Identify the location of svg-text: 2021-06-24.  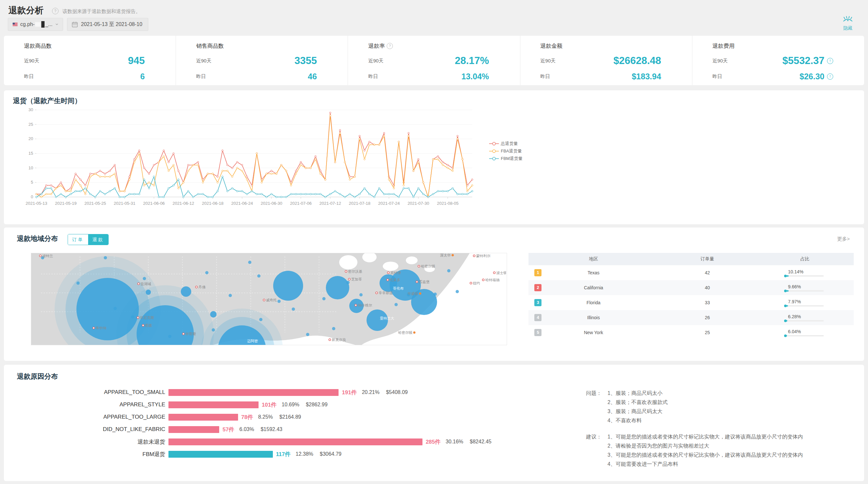
(242, 203).